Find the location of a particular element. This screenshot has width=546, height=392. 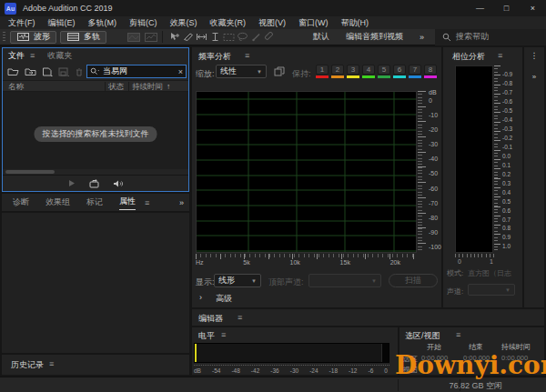

workspace-default-button: 默认 is located at coordinates (321, 36).